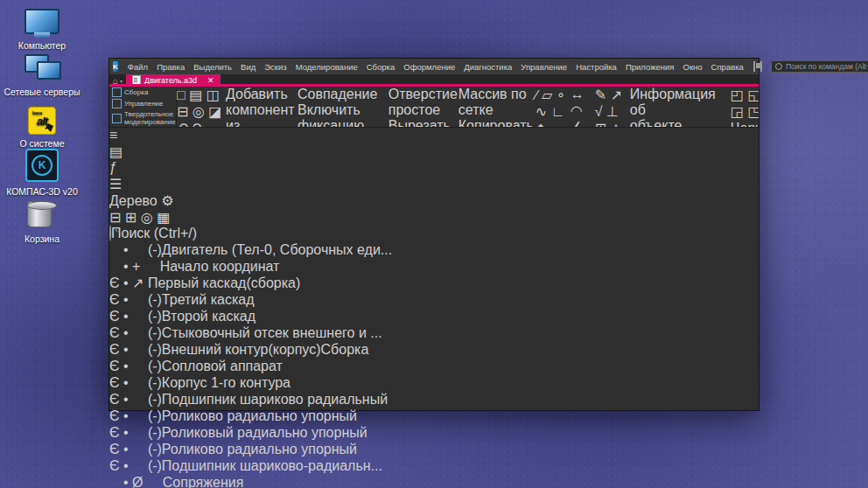 This screenshot has height=488, width=868. What do you see at coordinates (327, 66) in the screenshot?
I see `menu-item: Моделирование` at bounding box center [327, 66].